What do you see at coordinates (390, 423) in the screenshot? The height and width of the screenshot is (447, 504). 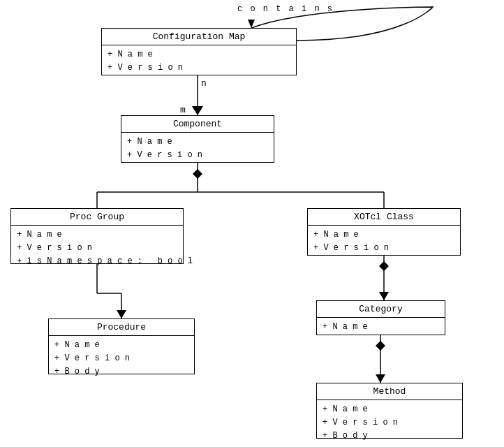 I see `method-attrs: + N a m e + V e r s i o n + B o d y` at bounding box center [390, 423].